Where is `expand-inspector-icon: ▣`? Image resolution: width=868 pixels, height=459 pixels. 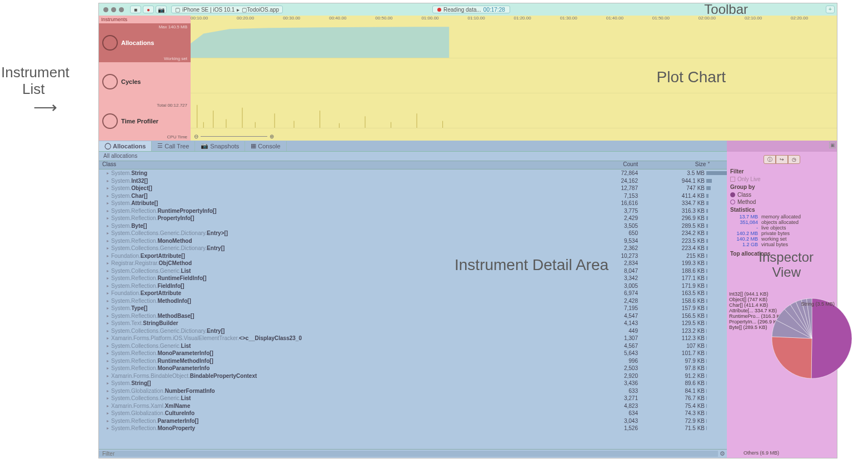
expand-inspector-icon: ▣ is located at coordinates (832, 145).